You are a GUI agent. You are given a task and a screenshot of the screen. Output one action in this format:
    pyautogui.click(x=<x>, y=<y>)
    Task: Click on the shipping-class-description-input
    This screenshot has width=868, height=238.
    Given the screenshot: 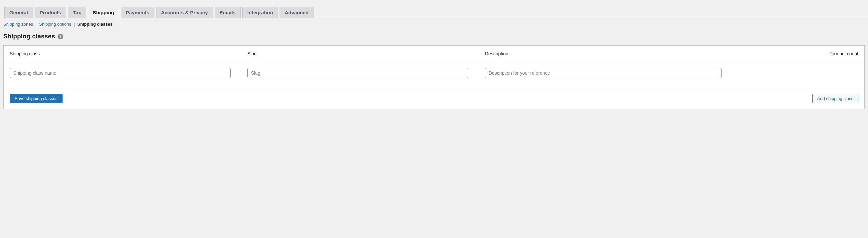 What is the action you would take?
    pyautogui.click(x=603, y=73)
    